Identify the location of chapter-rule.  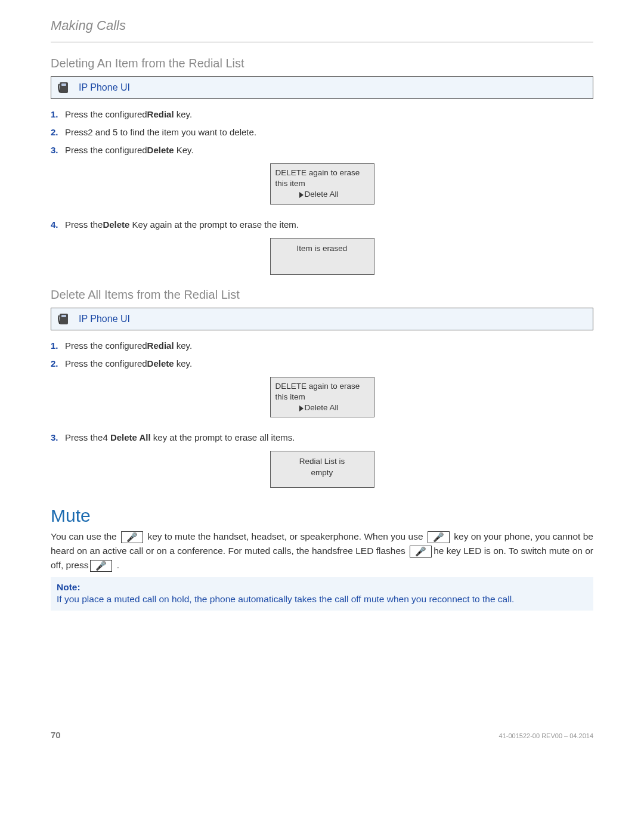
(322, 42).